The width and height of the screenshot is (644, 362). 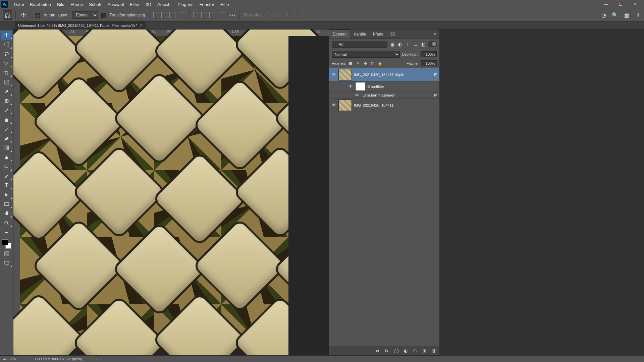 What do you see at coordinates (7, 54) in the screenshot?
I see `lasso-tool` at bounding box center [7, 54].